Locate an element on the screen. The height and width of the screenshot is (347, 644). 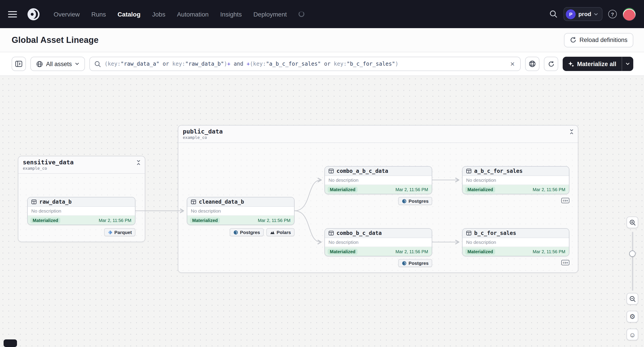
kind-tags-b_c_for_sales: csv is located at coordinates (516, 263).